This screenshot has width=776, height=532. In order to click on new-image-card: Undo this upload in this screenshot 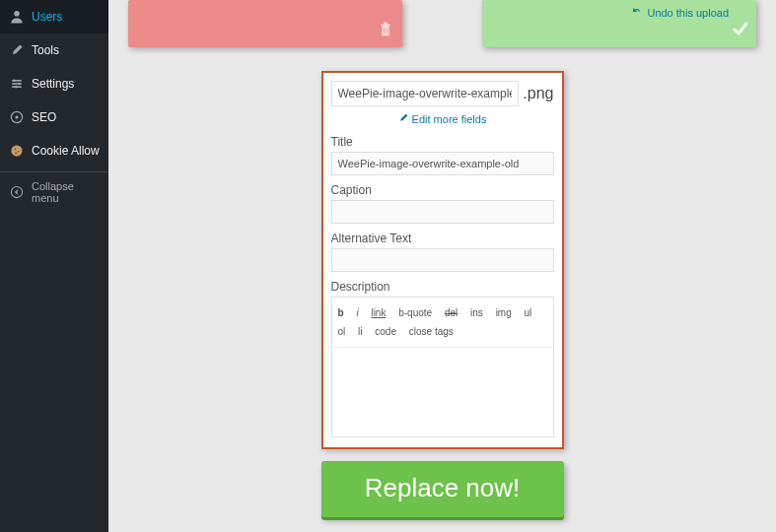, I will do `click(619, 24)`.